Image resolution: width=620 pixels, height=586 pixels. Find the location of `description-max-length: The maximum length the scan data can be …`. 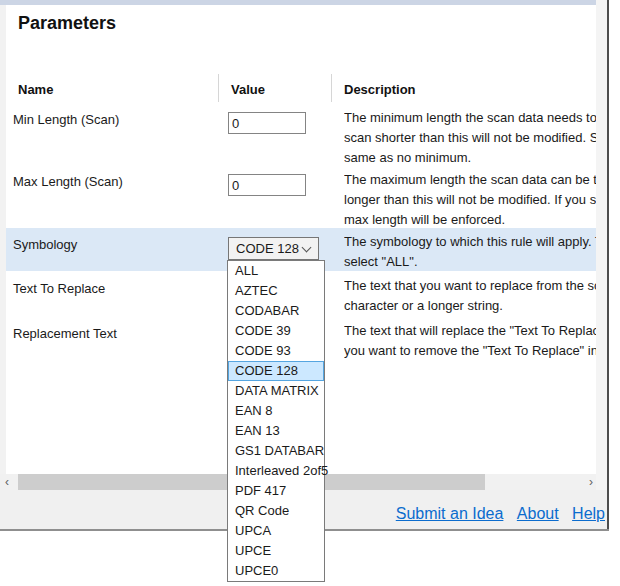

description-max-length: The maximum length the scan data can be … is located at coordinates (470, 200).